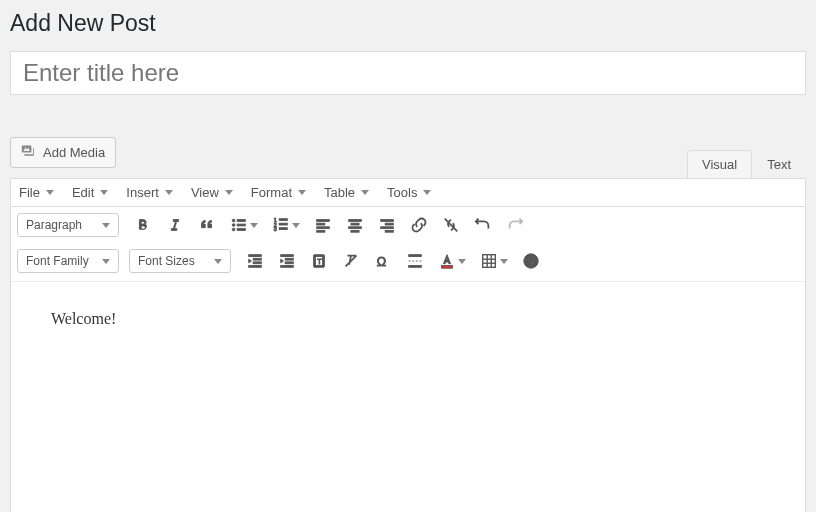  Describe the element at coordinates (355, 225) in the screenshot. I see `align-center-icon` at that location.